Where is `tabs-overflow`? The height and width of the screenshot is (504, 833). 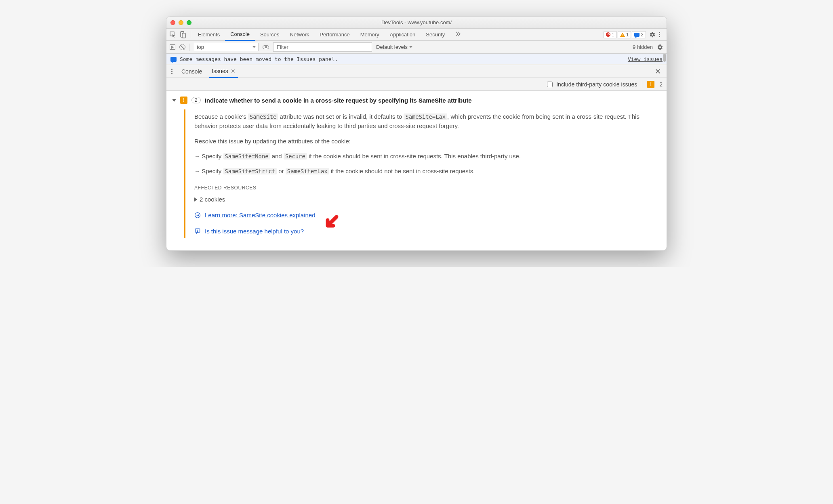
tabs-overflow is located at coordinates (458, 35).